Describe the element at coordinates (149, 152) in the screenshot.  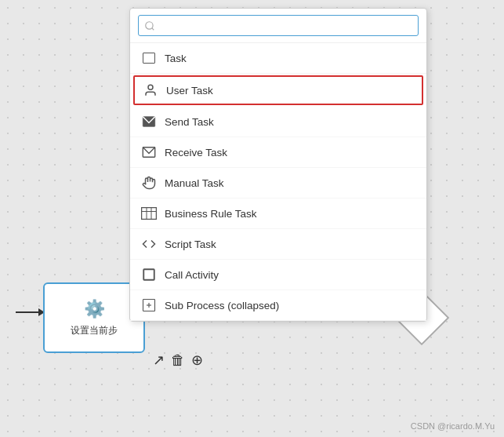
I see `receive-task-icon` at that location.